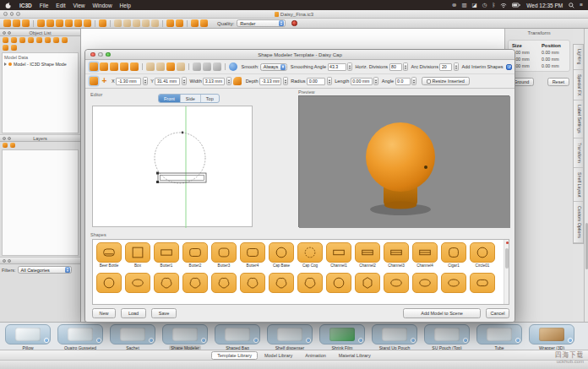  Describe the element at coordinates (14, 41) in the screenshot. I see `export-icon` at that location.